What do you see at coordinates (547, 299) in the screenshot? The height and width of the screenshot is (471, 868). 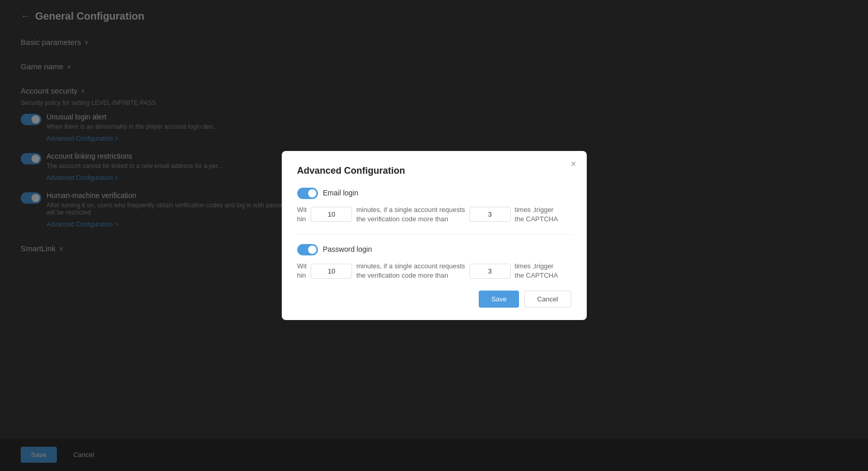 I see `modal-cancel-button: Cancel` at bounding box center [547, 299].